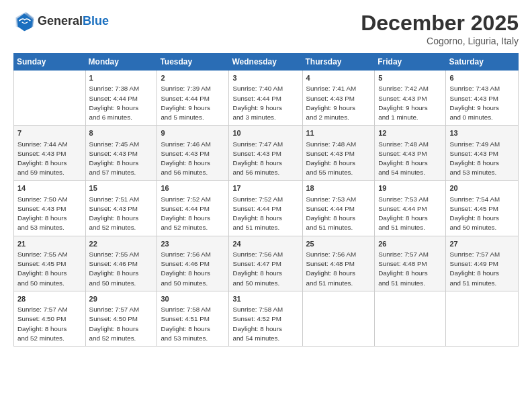  What do you see at coordinates (193, 324) in the screenshot?
I see `day-info: Sunrise: 7:58 AM Sunset: 4:51 PM Dayligh…` at bounding box center [193, 324].